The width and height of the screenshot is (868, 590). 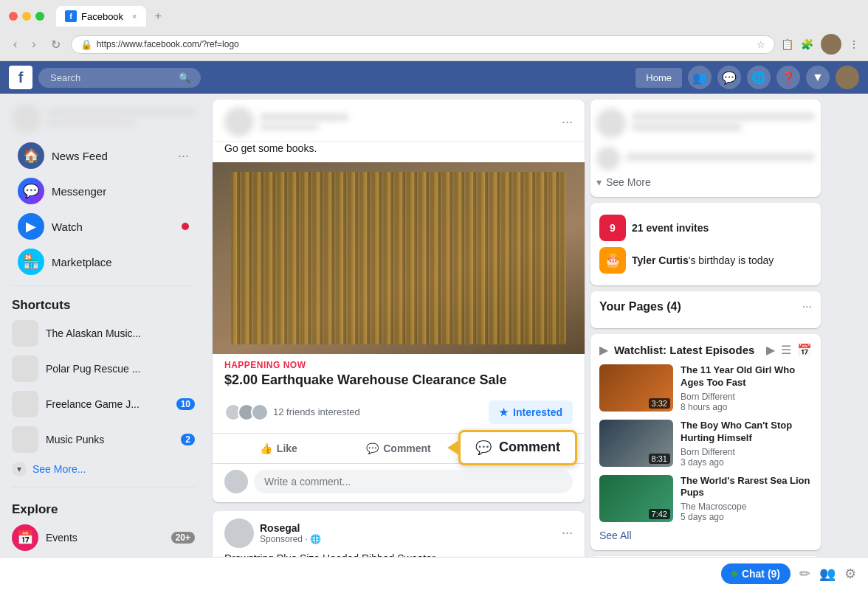 I want to click on like-label: Like, so click(x=287, y=448).